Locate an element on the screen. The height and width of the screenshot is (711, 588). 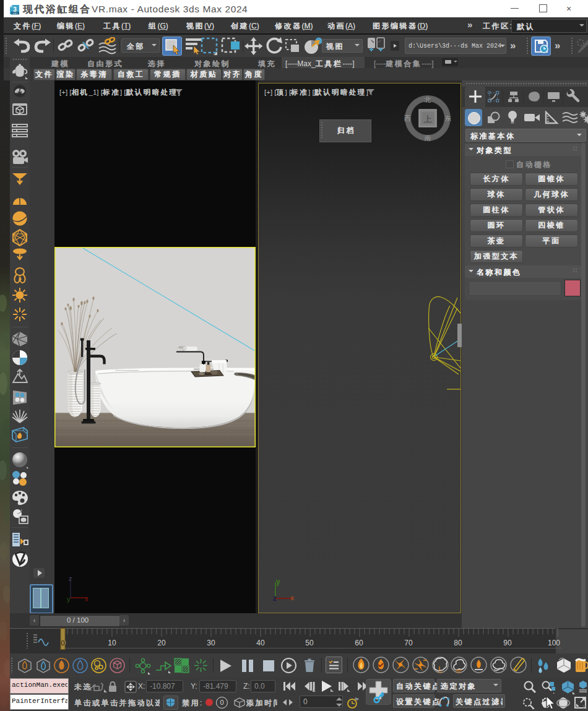
svg-text: 80 is located at coordinates (458, 643).